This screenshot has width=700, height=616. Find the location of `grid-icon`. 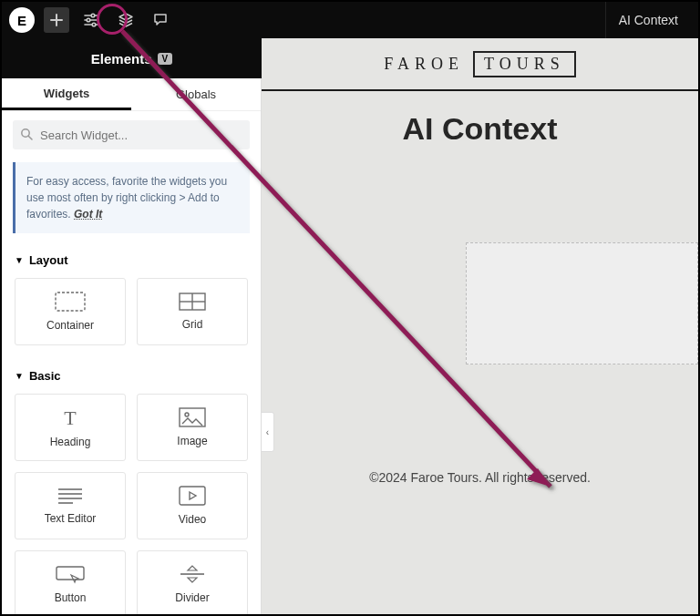

grid-icon is located at coordinates (192, 302).